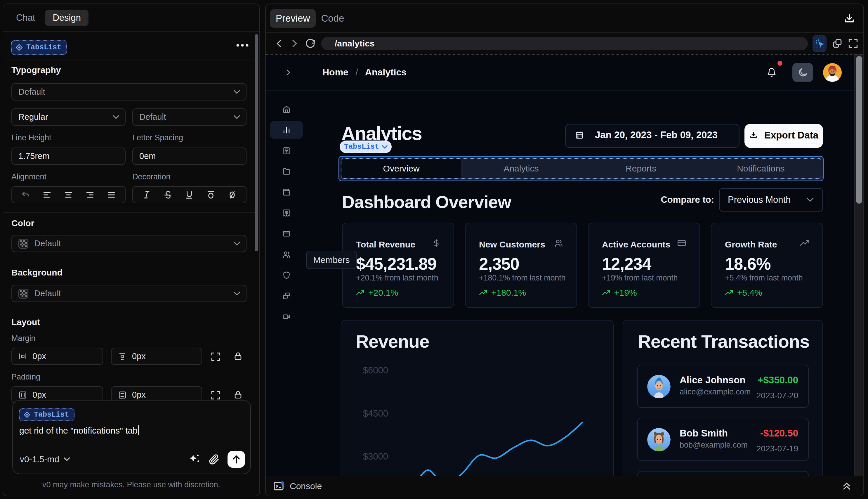  Describe the element at coordinates (25, 18) in the screenshot. I see `tab-chat: Chat` at that location.